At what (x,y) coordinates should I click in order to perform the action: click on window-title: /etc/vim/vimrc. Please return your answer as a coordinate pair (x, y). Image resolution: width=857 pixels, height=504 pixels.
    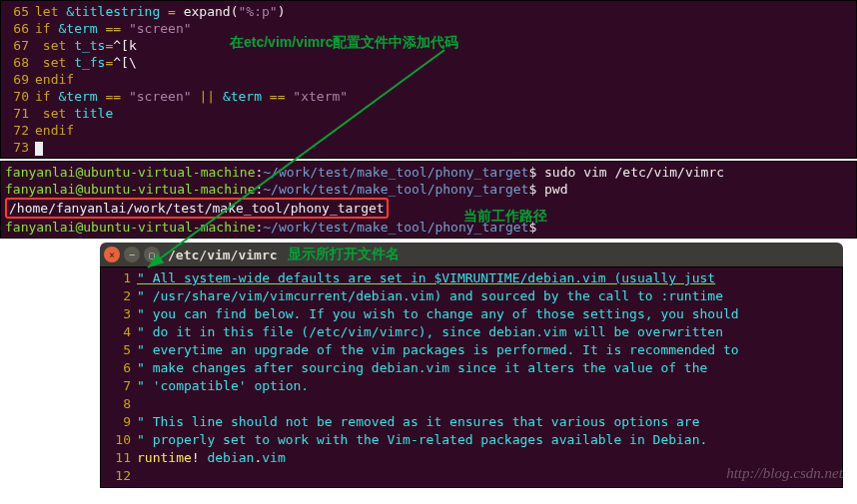
    Looking at the image, I should click on (223, 255).